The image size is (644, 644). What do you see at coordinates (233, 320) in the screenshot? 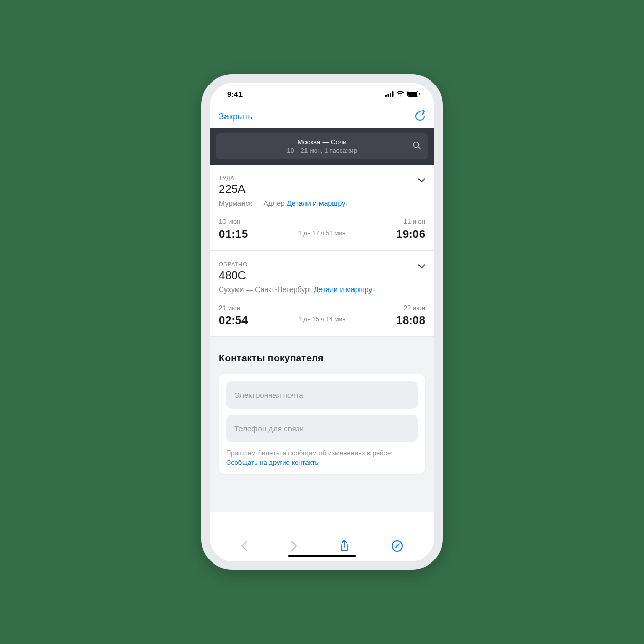
I see `departure-time: 02:54` at bounding box center [233, 320].